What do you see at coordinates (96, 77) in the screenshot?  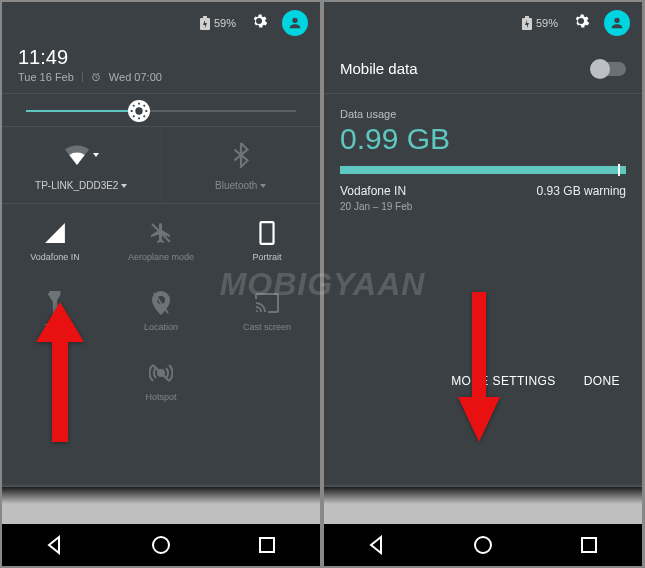 I see `alarm-icon` at bounding box center [96, 77].